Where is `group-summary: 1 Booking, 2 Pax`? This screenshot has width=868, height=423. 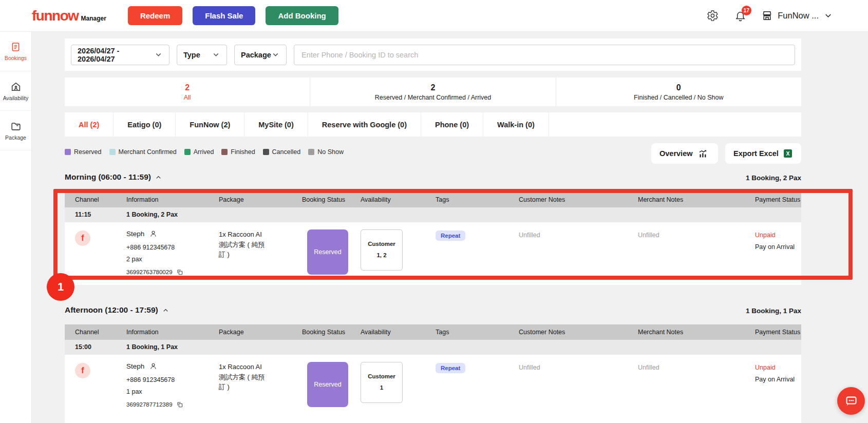
group-summary: 1 Booking, 2 Pax is located at coordinates (459, 215).